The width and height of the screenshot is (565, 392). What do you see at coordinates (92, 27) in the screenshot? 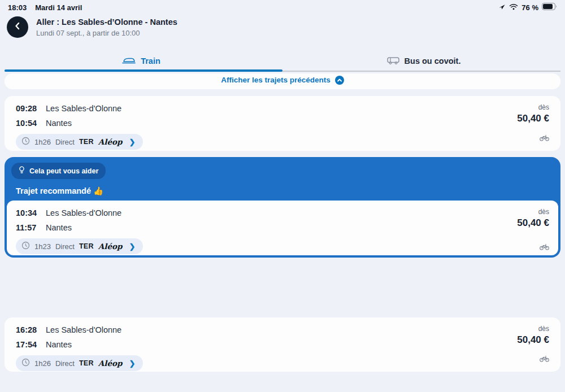
I see `header: Aller : Les Sables-d’Olonne - Nantes Lun…` at bounding box center [92, 27].